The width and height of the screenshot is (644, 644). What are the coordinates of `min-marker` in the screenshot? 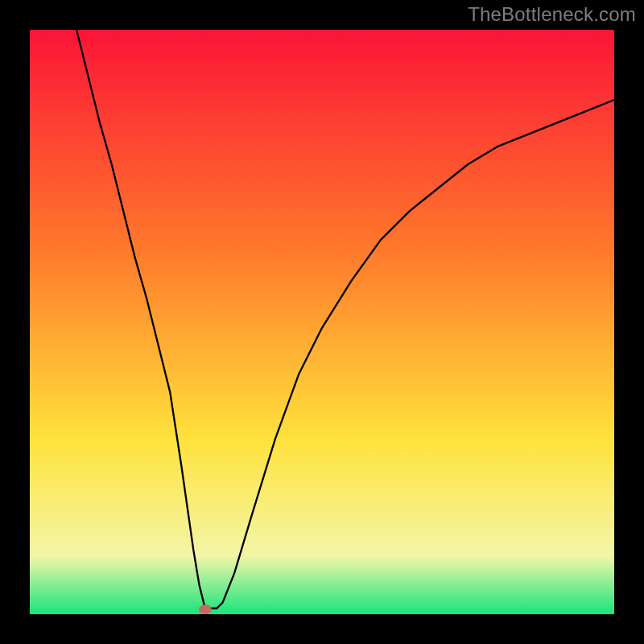 It's located at (205, 609).